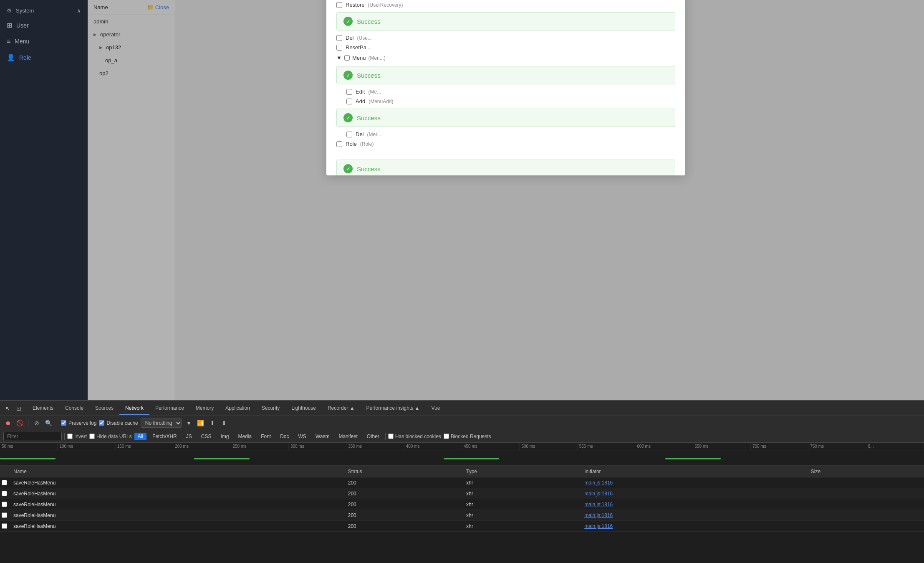 Image resolution: width=924 pixels, height=563 pixels. I want to click on row-status: 200, so click(402, 505).